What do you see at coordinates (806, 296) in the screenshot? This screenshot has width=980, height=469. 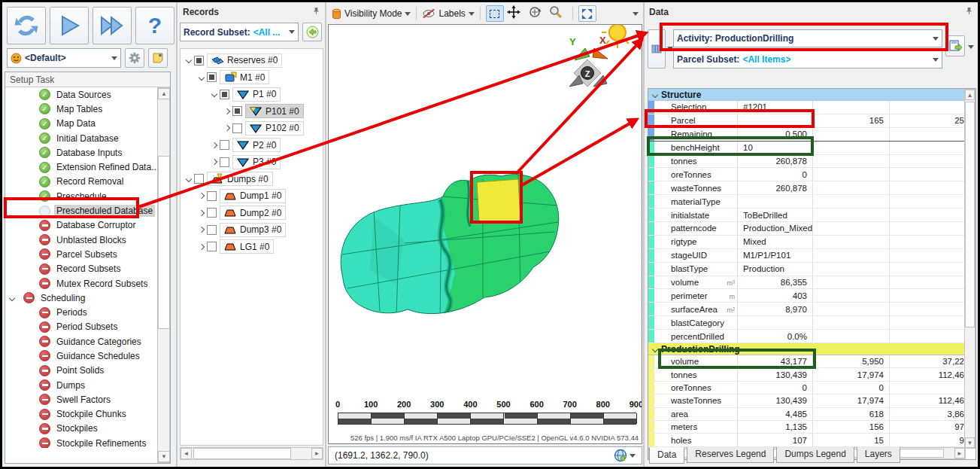 I see `data-row-perimeter: perimeterm403` at bounding box center [806, 296].